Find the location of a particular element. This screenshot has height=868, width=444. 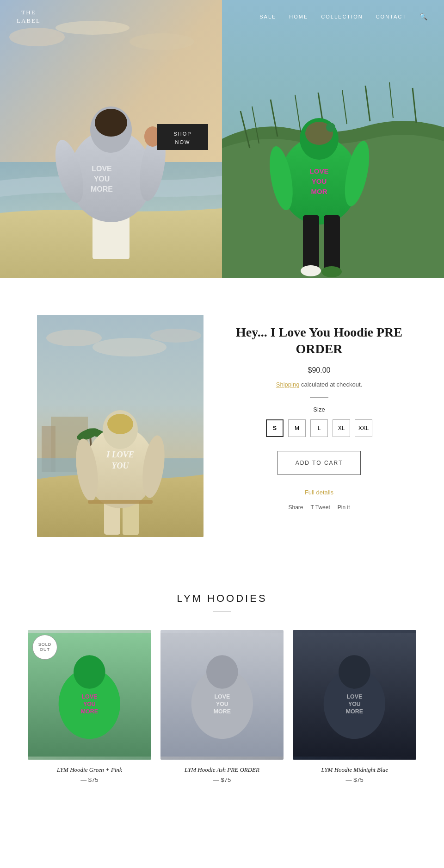

lym-item-3: LOVE YOU MORE LYM Hoodie Midnight Blue —… is located at coordinates (354, 706).